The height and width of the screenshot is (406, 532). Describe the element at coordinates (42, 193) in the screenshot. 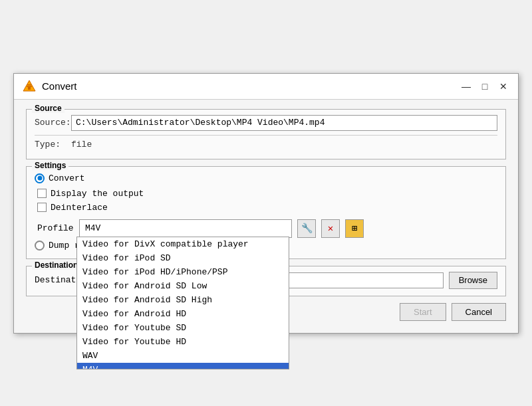

I see `display-output-checkbox` at that location.